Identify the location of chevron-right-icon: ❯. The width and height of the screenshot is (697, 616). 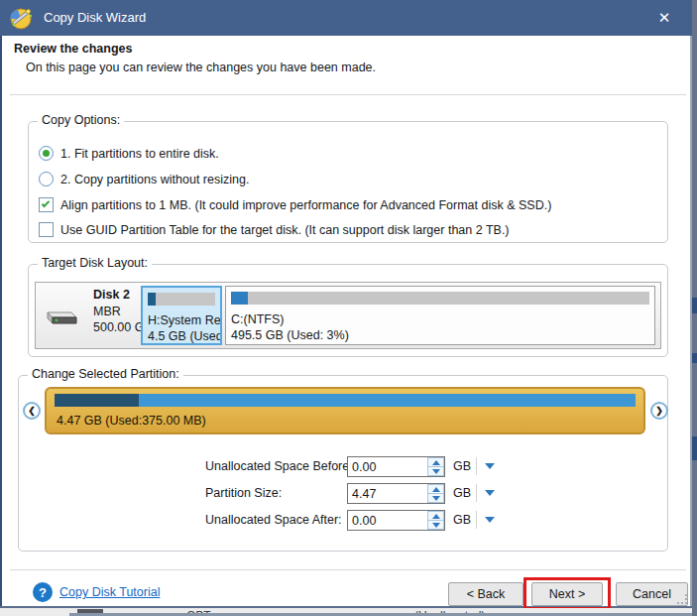
(659, 411).